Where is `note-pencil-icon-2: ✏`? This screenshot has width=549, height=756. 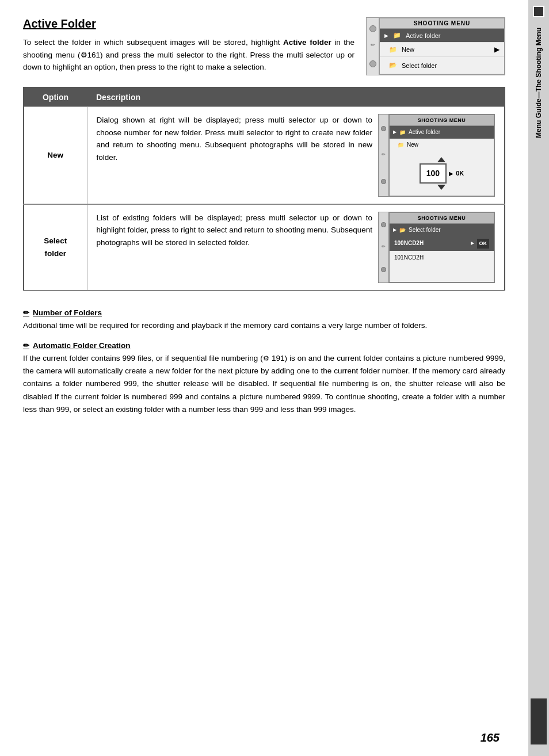 note-pencil-icon-2: ✏ is located at coordinates (26, 345).